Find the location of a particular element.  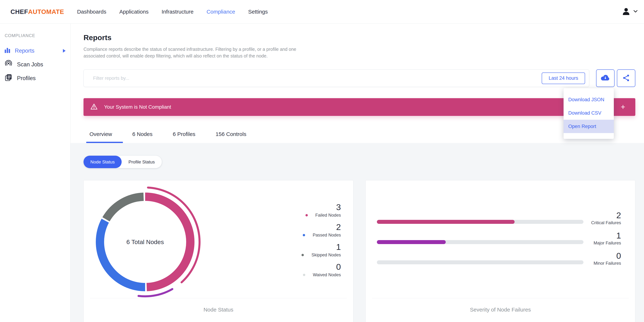

legend-label: Failed Nodes is located at coordinates (328, 215).